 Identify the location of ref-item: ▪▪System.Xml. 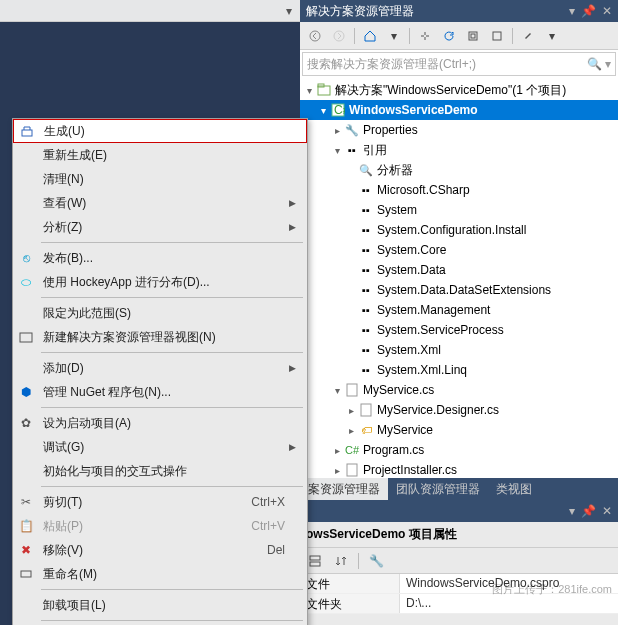
(459, 350).